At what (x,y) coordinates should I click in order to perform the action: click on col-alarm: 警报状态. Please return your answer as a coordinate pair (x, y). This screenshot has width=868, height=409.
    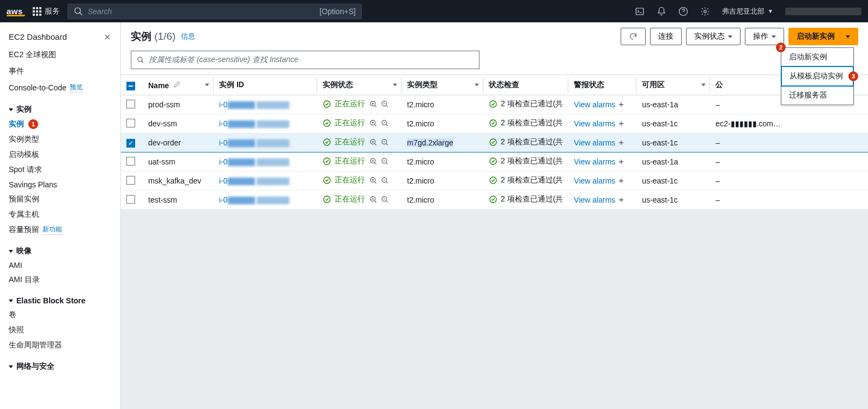
    Looking at the image, I should click on (603, 85).